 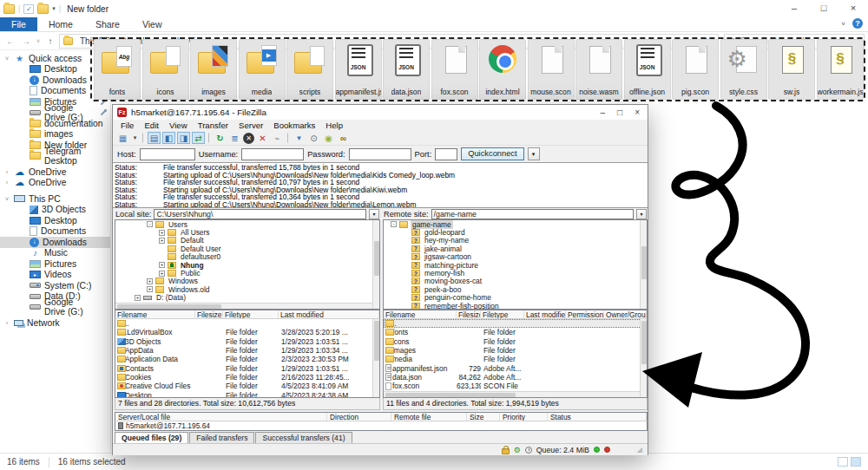 I want to click on reconnect-icon: ⌁, so click(x=278, y=138).